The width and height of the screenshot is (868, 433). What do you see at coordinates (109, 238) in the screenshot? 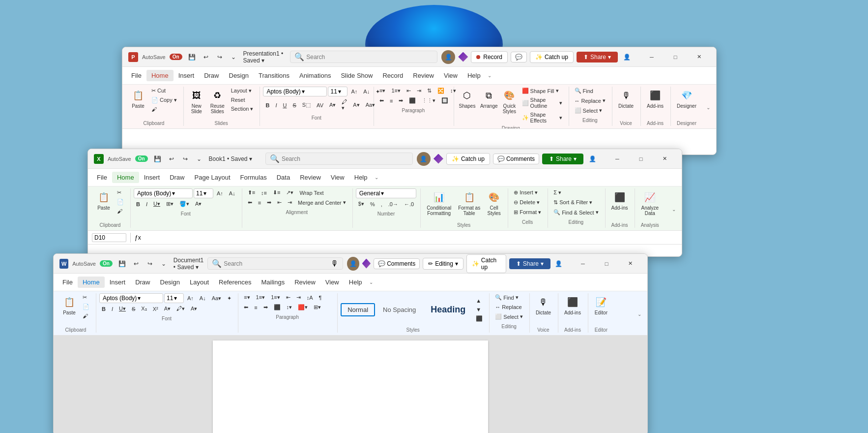
I see `excel-name-box: D10` at bounding box center [109, 238].